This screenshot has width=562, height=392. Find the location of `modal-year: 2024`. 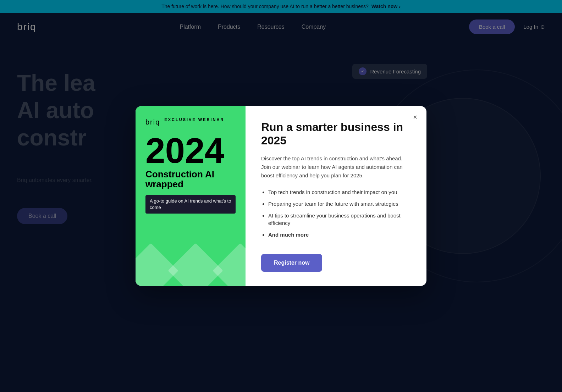

modal-year: 2024 is located at coordinates (191, 150).